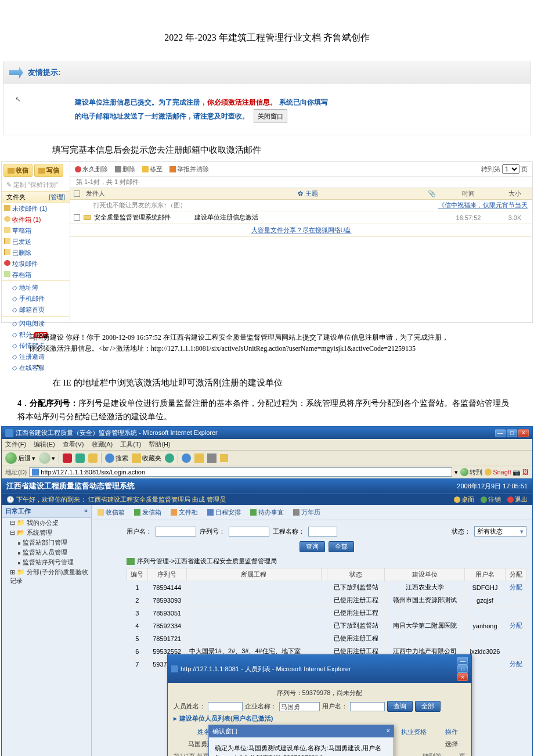  What do you see at coordinates (36, 242) in the screenshot?
I see `sent-folder: 已发送` at bounding box center [36, 242].